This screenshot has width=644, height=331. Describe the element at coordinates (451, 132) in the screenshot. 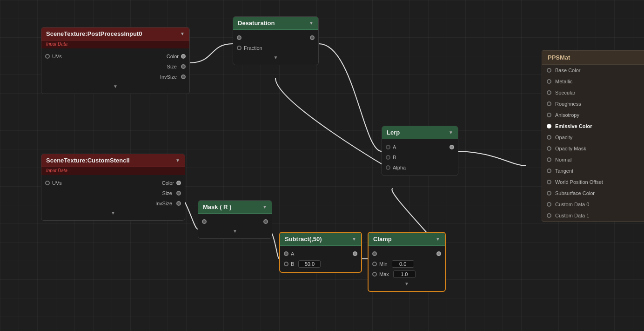

I see `node-expand-lerp: ▼` at that location.